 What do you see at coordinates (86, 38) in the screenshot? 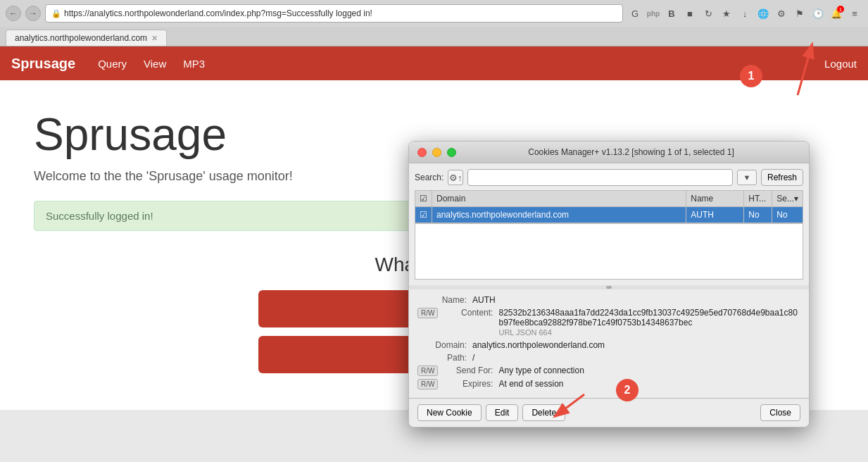
I see `browser-tab: analytics.northpolewonderland.com ✕` at bounding box center [86, 38].